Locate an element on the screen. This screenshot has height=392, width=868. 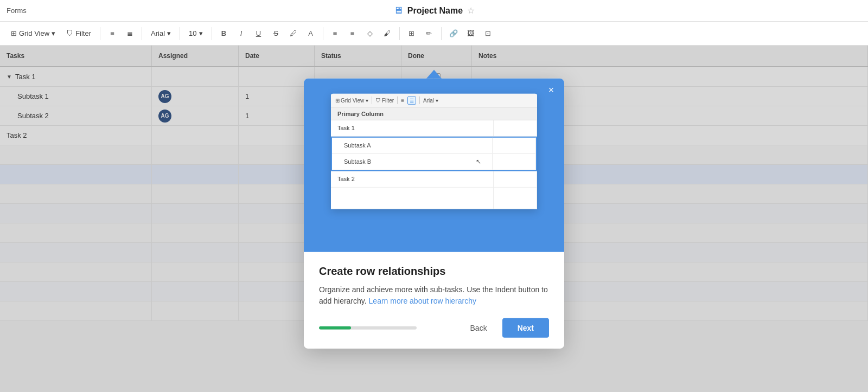
progress-bar is located at coordinates (368, 328).